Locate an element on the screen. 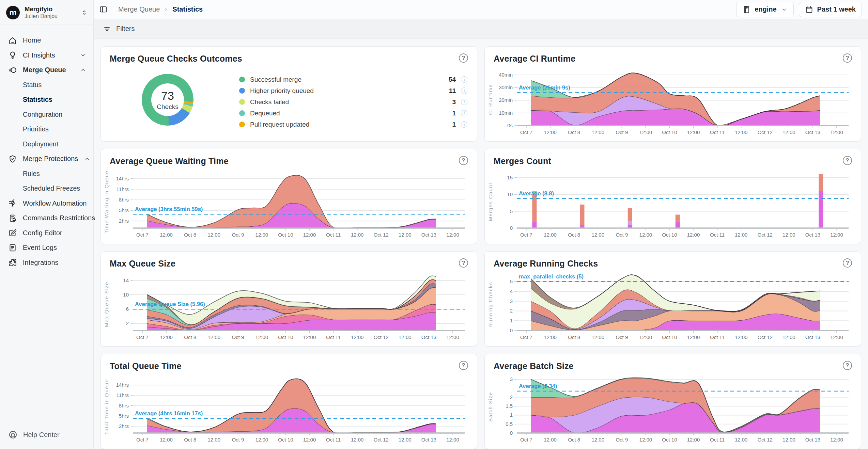 This screenshot has width=868, height=449. donut-center: 73Checks is located at coordinates (168, 100).